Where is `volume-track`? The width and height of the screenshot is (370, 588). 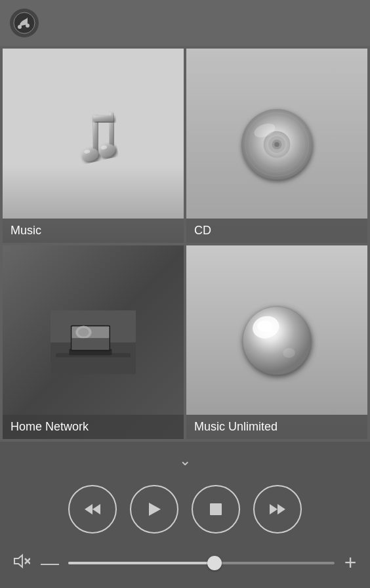 volume-track is located at coordinates (201, 563).